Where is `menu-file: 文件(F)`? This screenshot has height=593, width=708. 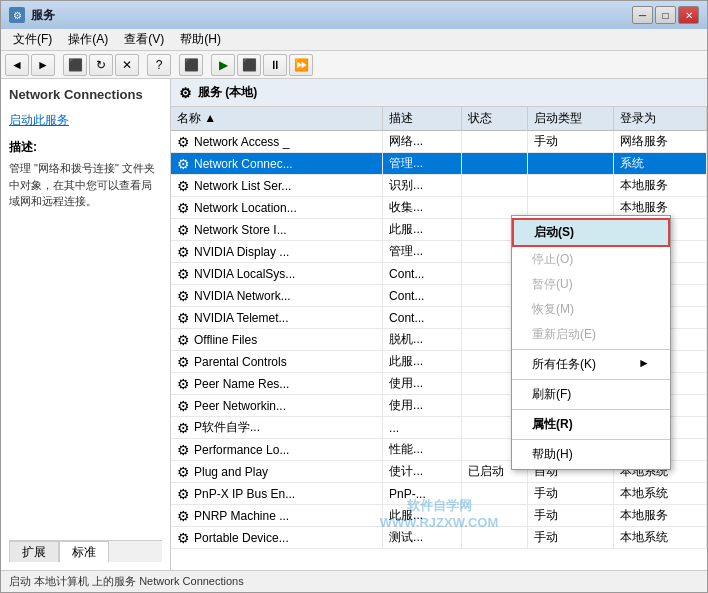
menu-file: 文件(F) is located at coordinates (32, 40).